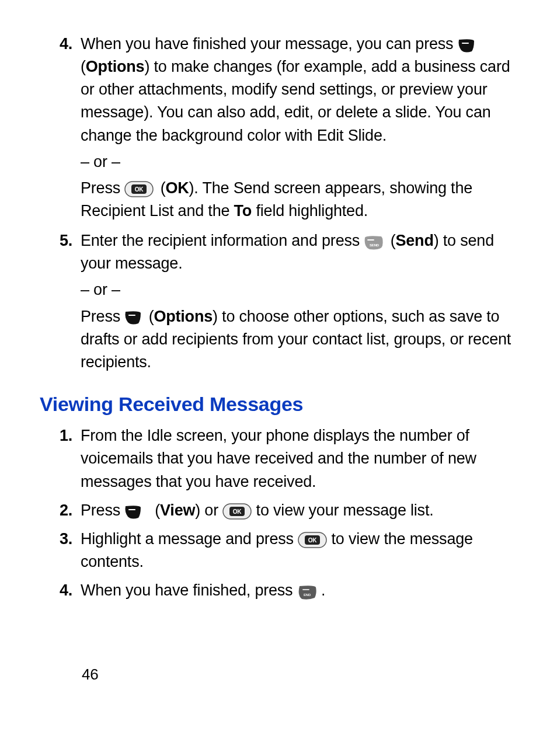  What do you see at coordinates (281, 460) in the screenshot?
I see `list-item: 1. From the Idle screen, your phone disp…` at bounding box center [281, 460].